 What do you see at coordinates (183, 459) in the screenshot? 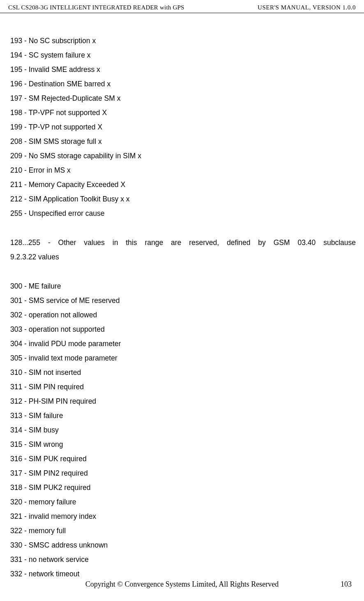
I see `error-code-line: 316 - SIM PUK required` at bounding box center [183, 459].